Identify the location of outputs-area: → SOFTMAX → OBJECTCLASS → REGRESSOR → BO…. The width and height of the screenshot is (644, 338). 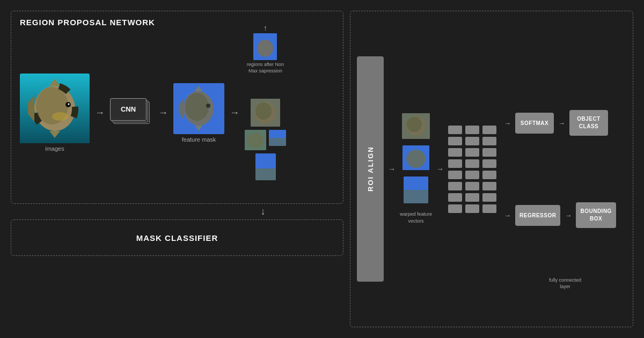
(560, 169).